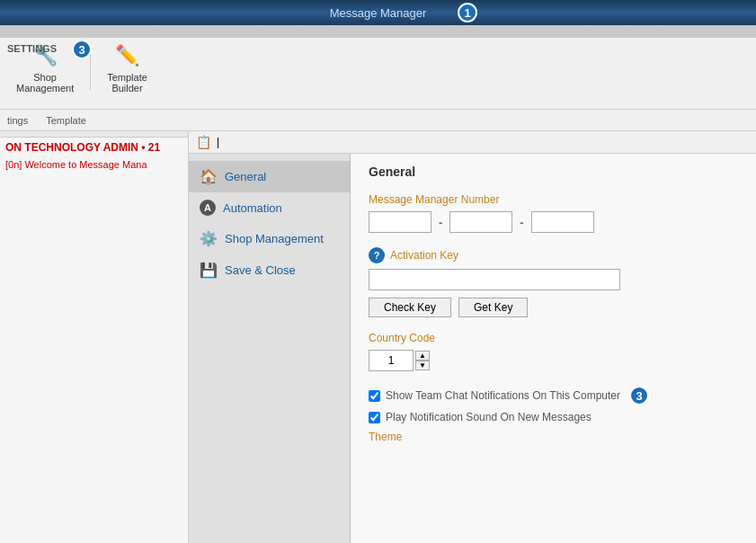  What do you see at coordinates (440, 223) in the screenshot?
I see `phone-dash-1: -` at bounding box center [440, 223].